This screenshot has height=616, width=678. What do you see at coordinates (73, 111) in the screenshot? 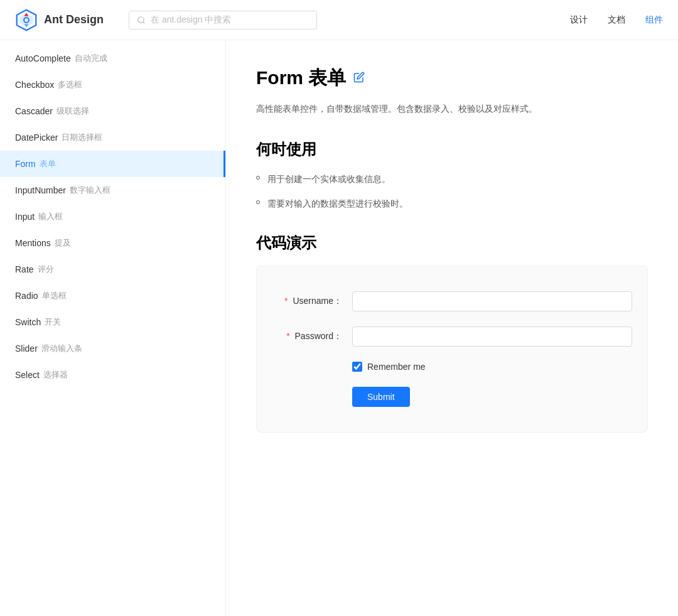
I see `sidebar-zh: 级联选择` at bounding box center [73, 111].